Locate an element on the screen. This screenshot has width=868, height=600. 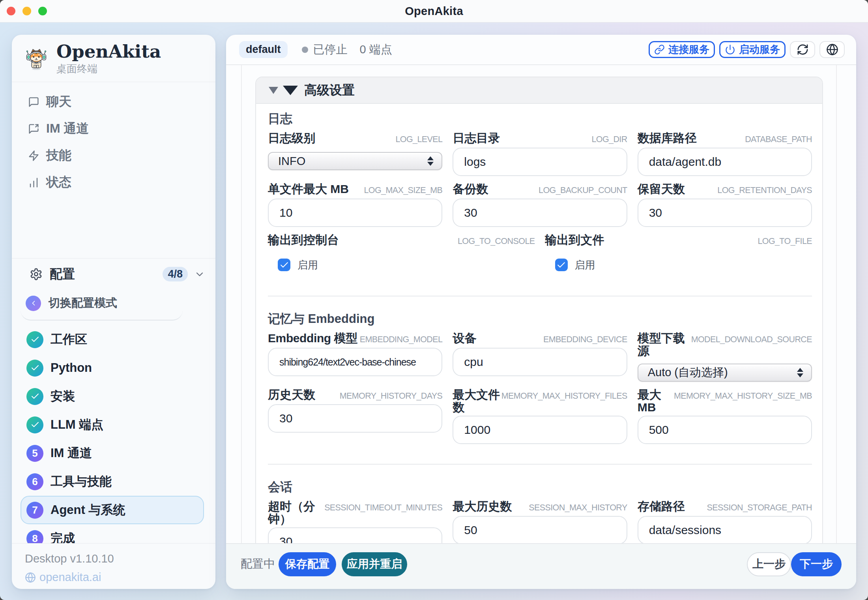
step-install: 安装 is located at coordinates (112, 396).